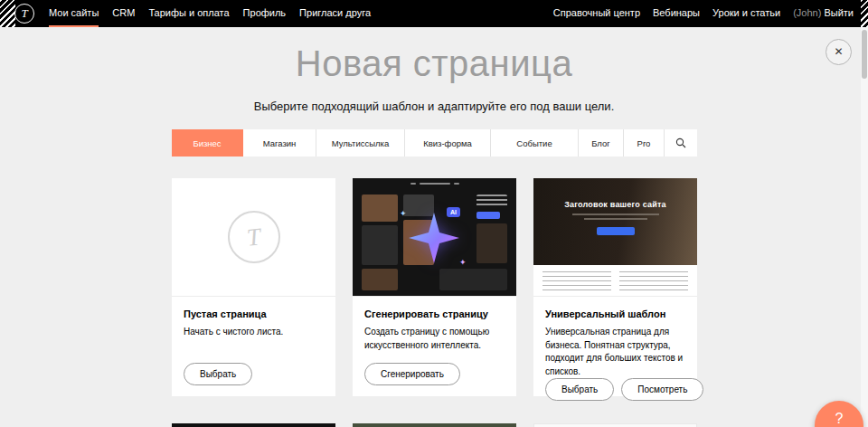 The height and width of the screenshot is (427, 868). I want to click on ai-star-icon, so click(434, 238).